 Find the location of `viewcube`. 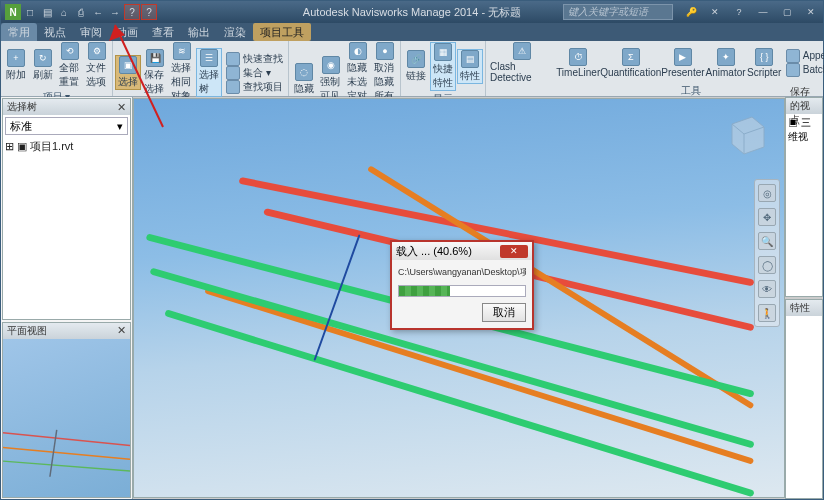

viewcube is located at coordinates (747, 134).